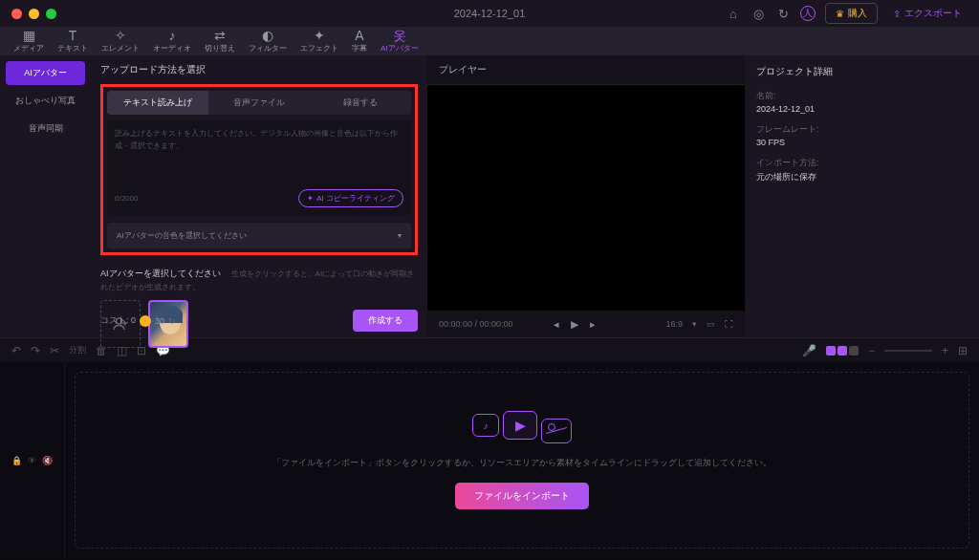  What do you see at coordinates (927, 13) in the screenshot?
I see `export-button: ⇪ エクスポート` at bounding box center [927, 13].